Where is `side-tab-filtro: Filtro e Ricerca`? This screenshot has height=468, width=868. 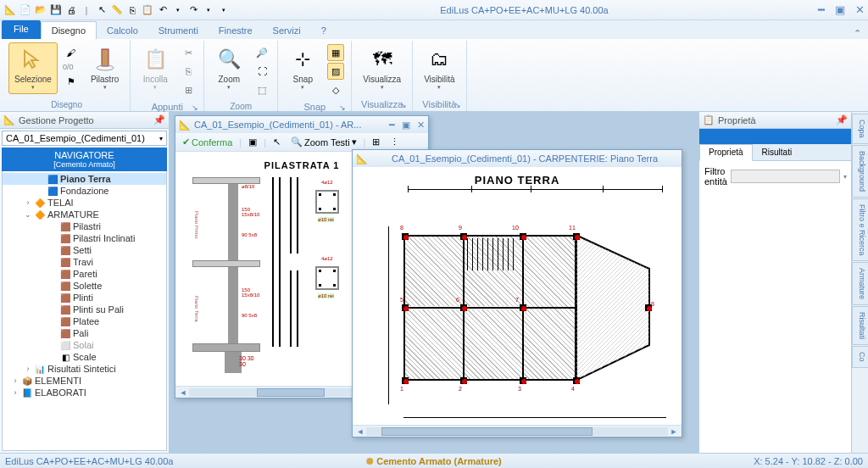
side-tab-filtro: Filtro e Ricerca is located at coordinates (860, 231).